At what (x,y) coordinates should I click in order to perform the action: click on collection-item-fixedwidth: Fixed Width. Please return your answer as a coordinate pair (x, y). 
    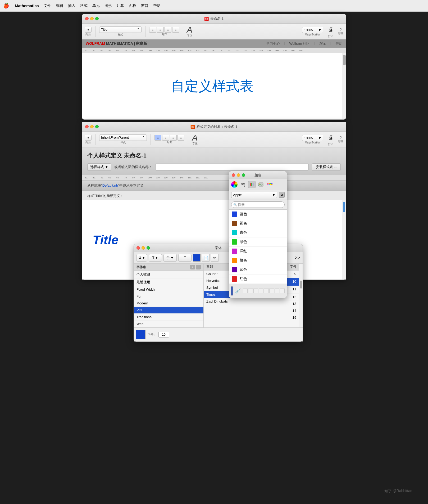
    Looking at the image, I should click on (169, 290).